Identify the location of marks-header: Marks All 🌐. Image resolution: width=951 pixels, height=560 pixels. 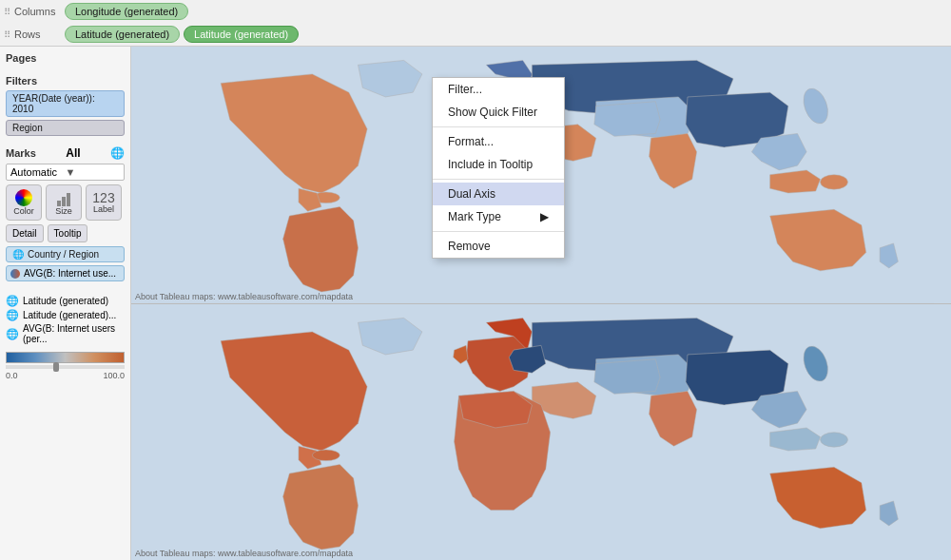
(65, 153).